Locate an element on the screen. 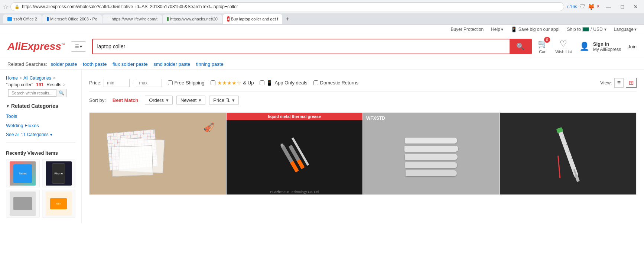 This screenshot has height=267, width=644. domestic-returns-checkbox is located at coordinates (316, 83).